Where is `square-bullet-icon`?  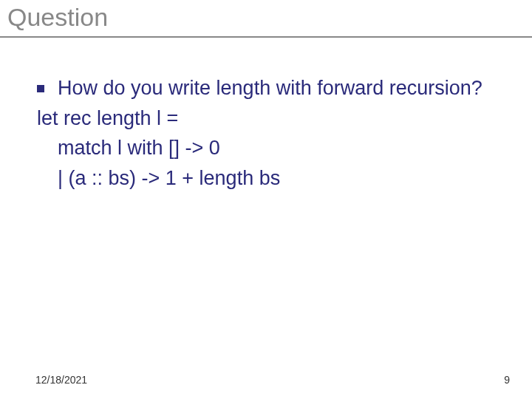
square-bullet-icon is located at coordinates (41, 89).